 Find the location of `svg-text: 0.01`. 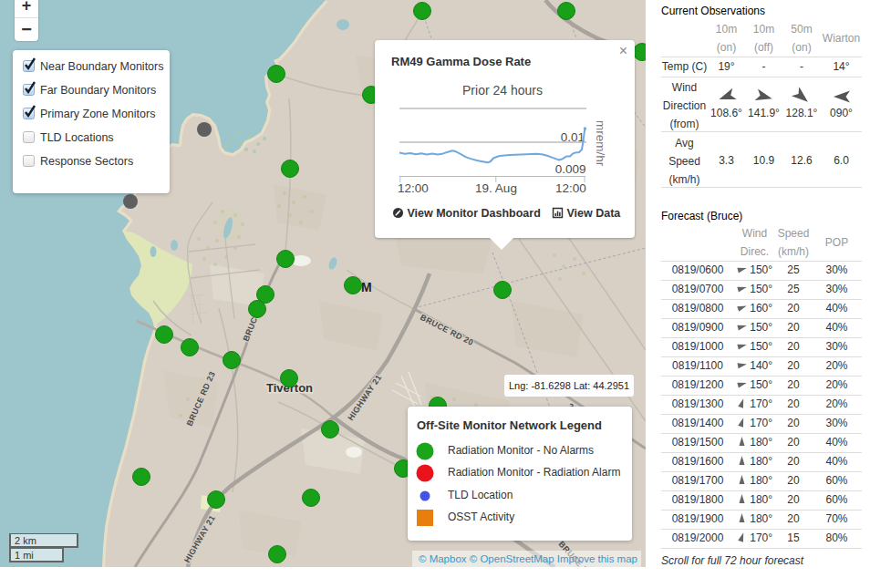

svg-text: 0.01 is located at coordinates (573, 137).